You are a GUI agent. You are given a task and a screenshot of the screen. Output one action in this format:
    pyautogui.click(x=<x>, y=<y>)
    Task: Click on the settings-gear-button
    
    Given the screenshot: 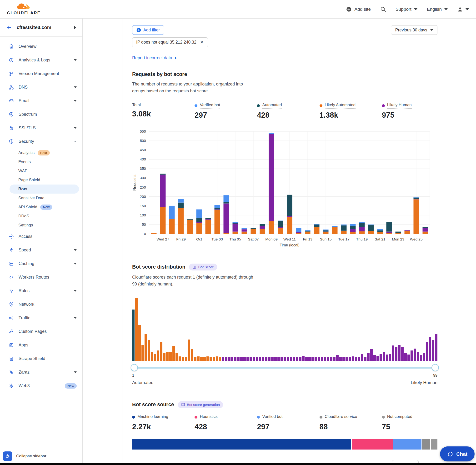 What is the action you would take?
    pyautogui.click(x=8, y=456)
    